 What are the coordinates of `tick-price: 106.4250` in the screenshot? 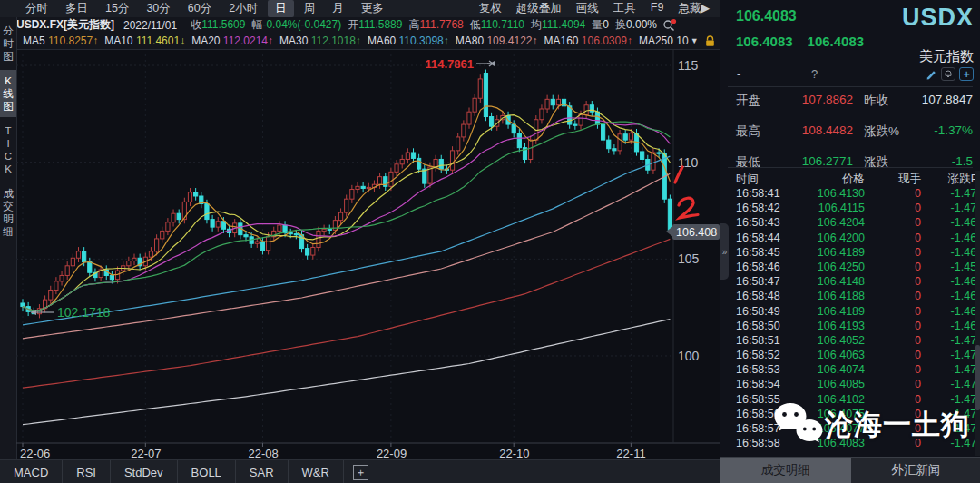 It's located at (828, 268).